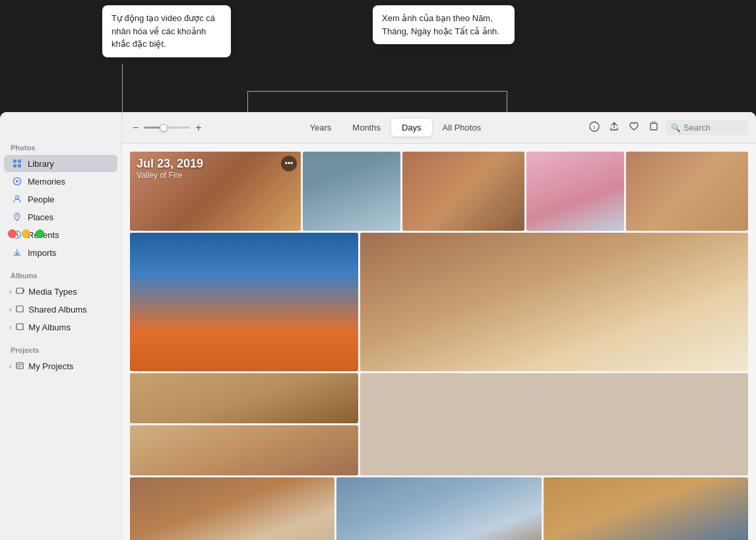  Describe the element at coordinates (321, 128) in the screenshot. I see `tab-years: Years` at that location.